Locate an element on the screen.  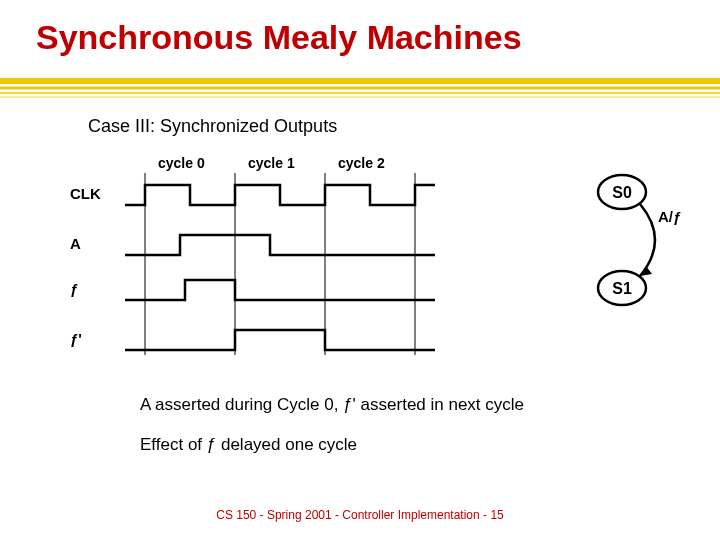
slide-title: Synchronous Mealy Machines is located at coordinates (360, 34).